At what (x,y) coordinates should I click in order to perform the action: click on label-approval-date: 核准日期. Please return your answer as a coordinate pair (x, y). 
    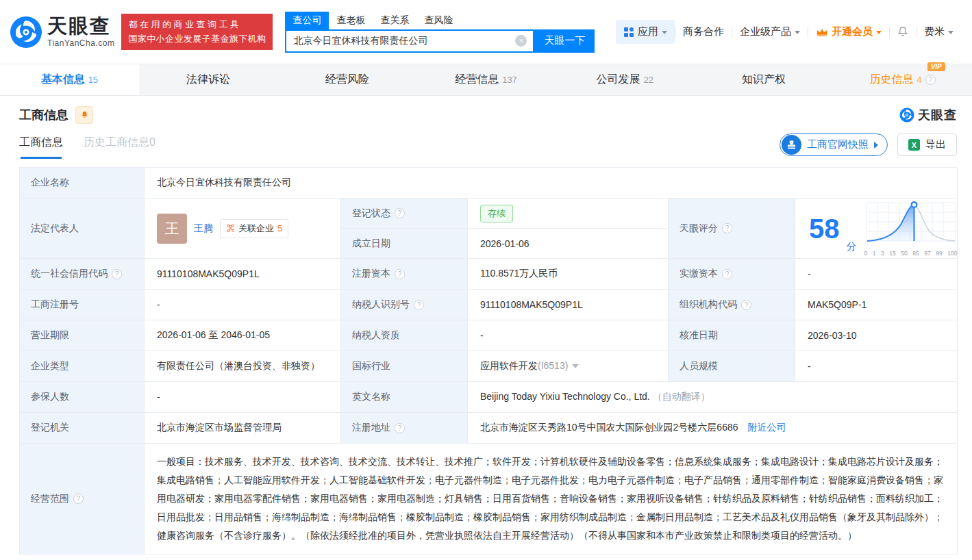
    Looking at the image, I should click on (732, 335).